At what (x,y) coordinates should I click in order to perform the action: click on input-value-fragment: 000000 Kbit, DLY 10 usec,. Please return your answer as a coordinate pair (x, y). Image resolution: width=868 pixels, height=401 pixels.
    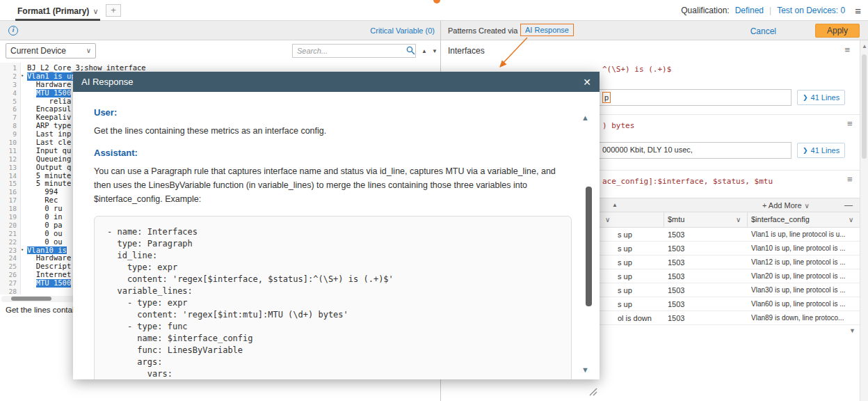
    Looking at the image, I should click on (648, 150).